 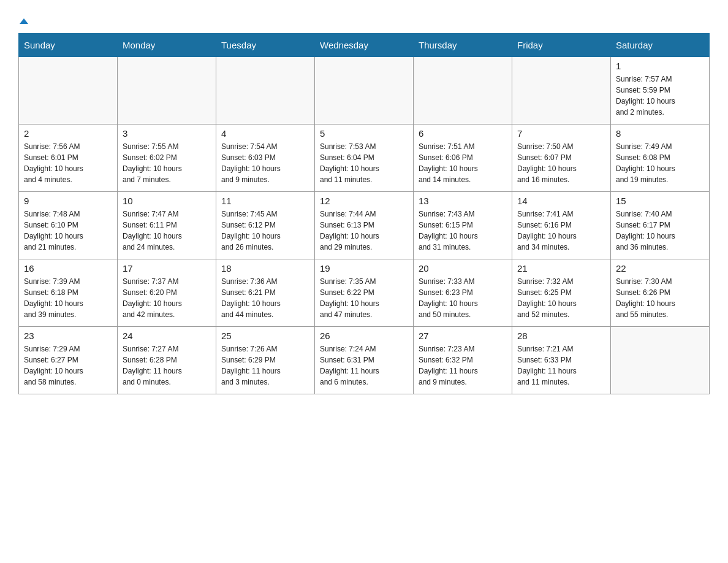 I want to click on day-info: Sunrise: 7:44 AMSunset: 6:13 PMDaylight:…, so click(x=364, y=231).